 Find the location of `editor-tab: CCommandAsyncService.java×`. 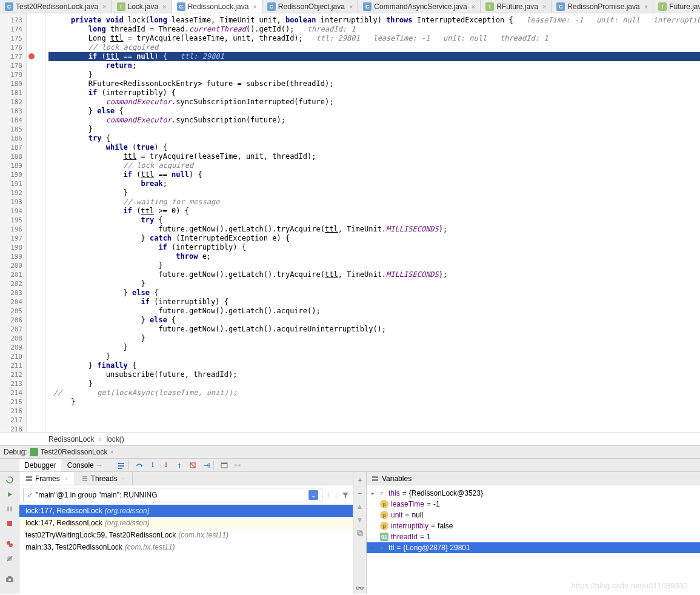

editor-tab: CCommandAsyncService.java× is located at coordinates (419, 6).